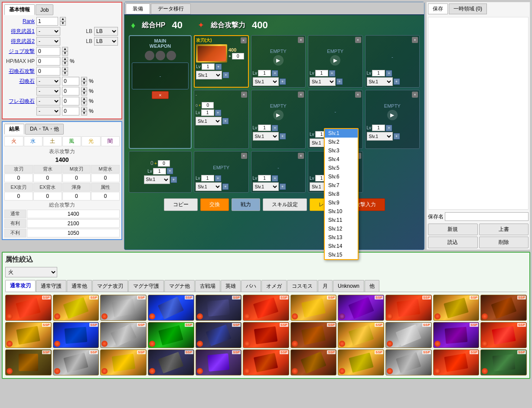 Image resolution: width=532 pixels, height=408 pixels. Describe the element at coordinates (49, 91) in the screenshot. I see `summon2-select: -` at that location.